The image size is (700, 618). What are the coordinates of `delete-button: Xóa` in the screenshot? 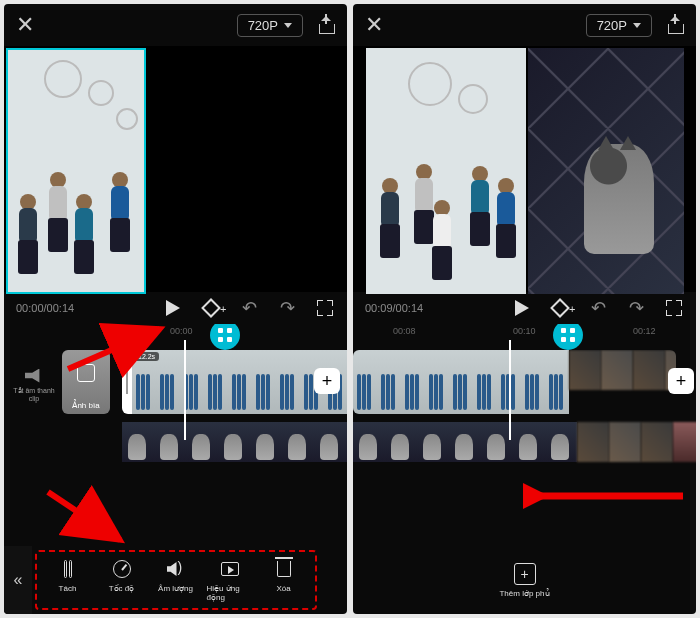 It's located at (284, 580).